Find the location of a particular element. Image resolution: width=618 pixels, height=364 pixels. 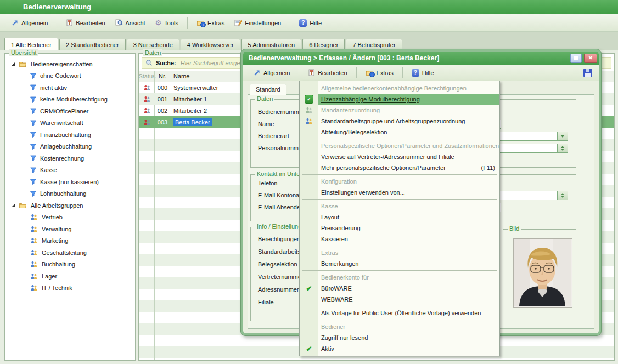

tab-alle-bediener: 1 Alle Bediener is located at coordinates (31, 44).